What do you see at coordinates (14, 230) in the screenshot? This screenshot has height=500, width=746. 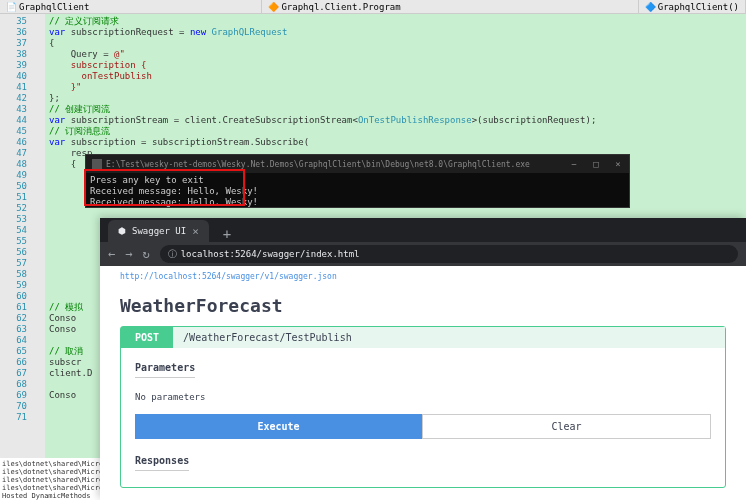 I see `line-num: 54` at bounding box center [14, 230].